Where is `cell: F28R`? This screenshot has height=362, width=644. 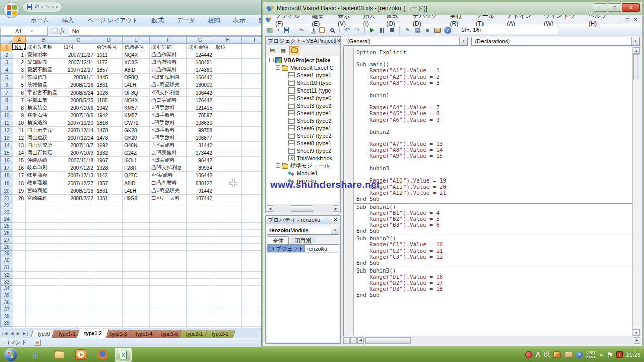
cell: F28R is located at coordinates (136, 168).